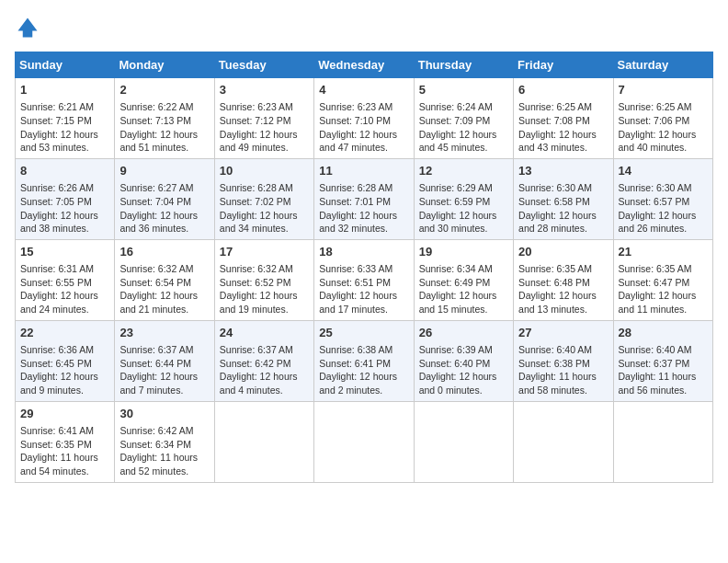  Describe the element at coordinates (364, 28) in the screenshot. I see `page-header` at that location.